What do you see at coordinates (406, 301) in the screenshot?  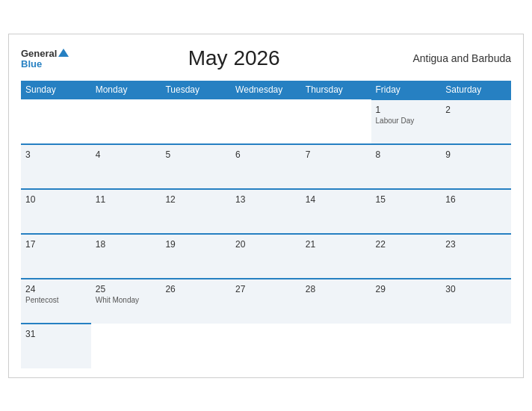 I see `calendar-cell: 29` at bounding box center [406, 301].